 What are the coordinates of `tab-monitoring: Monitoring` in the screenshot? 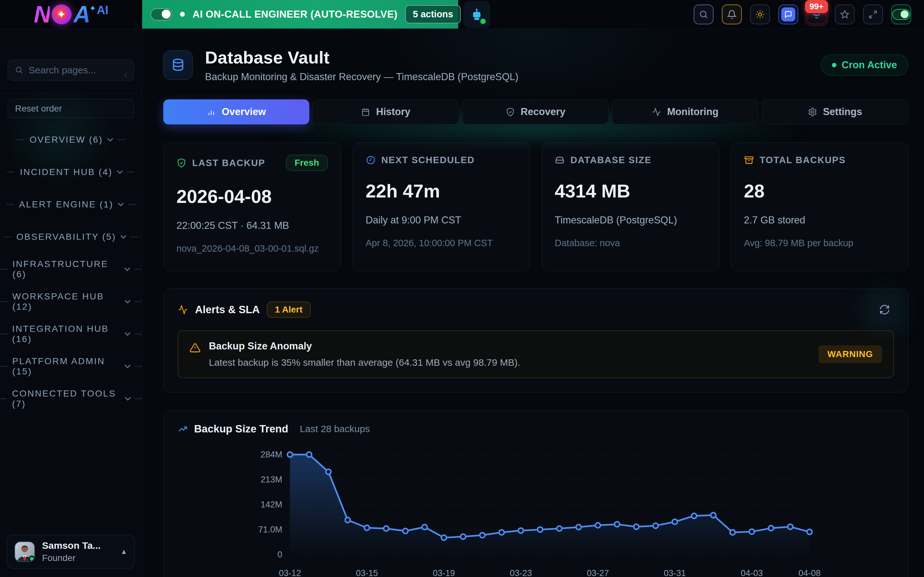 It's located at (685, 112).